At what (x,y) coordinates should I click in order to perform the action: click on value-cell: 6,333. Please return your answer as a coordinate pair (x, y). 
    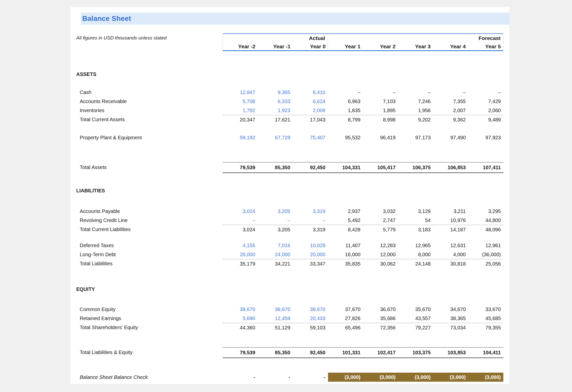
    Looking at the image, I should click on (275, 101).